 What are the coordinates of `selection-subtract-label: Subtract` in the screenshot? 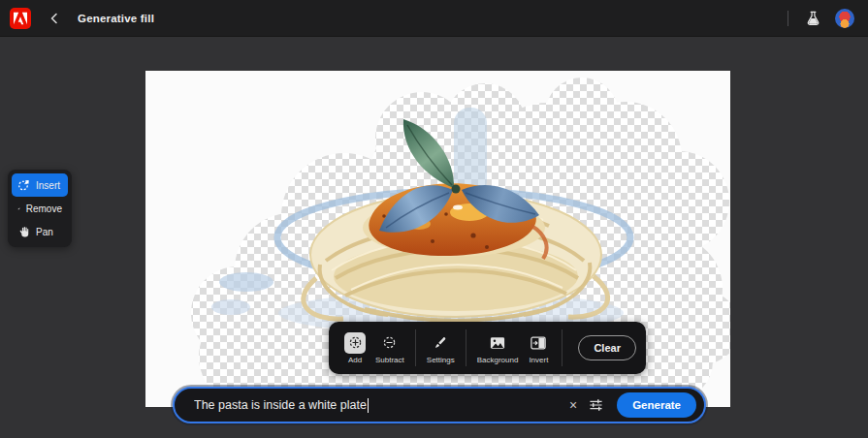 It's located at (390, 360).